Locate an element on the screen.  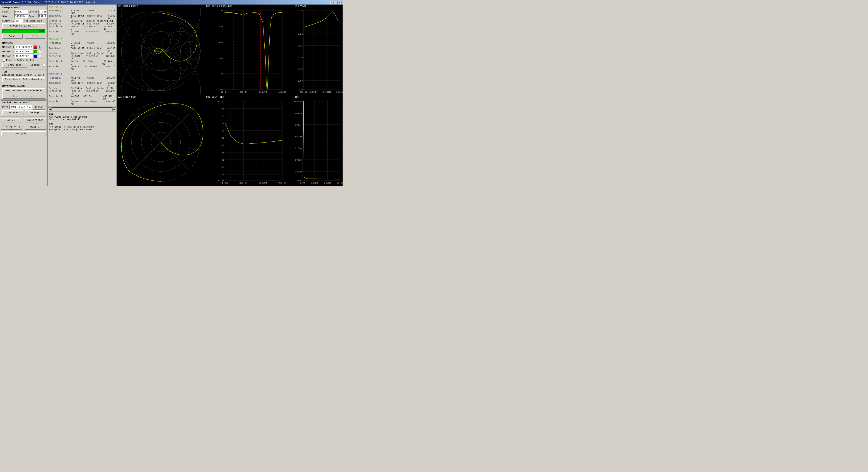
marker2-freq-row: Frequency: 24.8135 MHz VSWR: 88.990 is located at coordinates (82, 44).